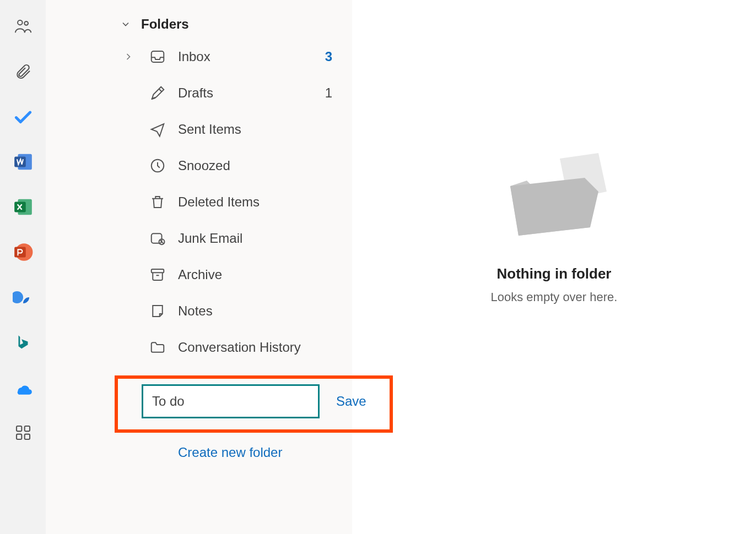  I want to click on excel-icon, so click(23, 207).